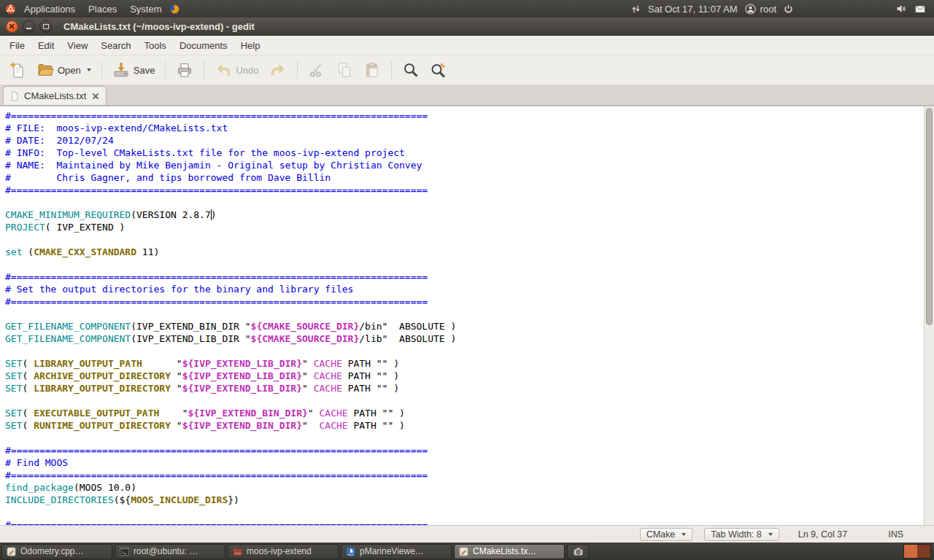 This screenshot has height=560, width=934. What do you see at coordinates (463, 140) in the screenshot?
I see `code-line: # DATE: 2012/07/24` at bounding box center [463, 140].